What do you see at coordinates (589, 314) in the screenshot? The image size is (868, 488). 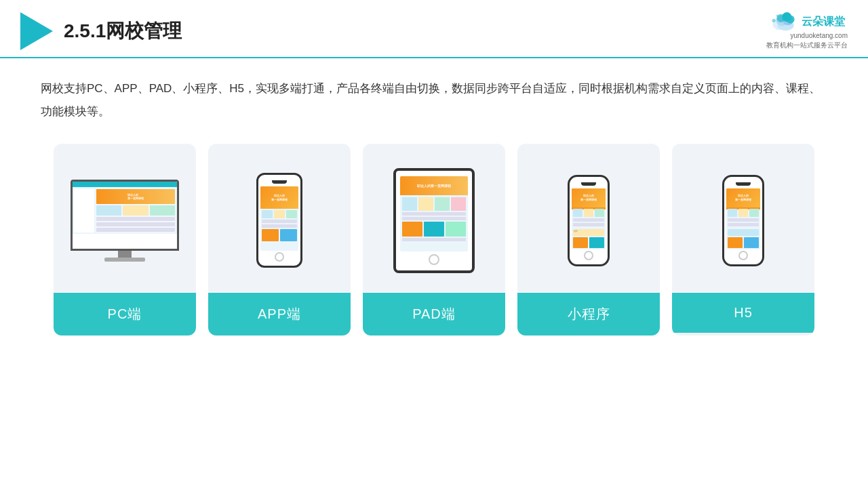 I see `card-miniprogram-label: 小程序` at bounding box center [589, 314].